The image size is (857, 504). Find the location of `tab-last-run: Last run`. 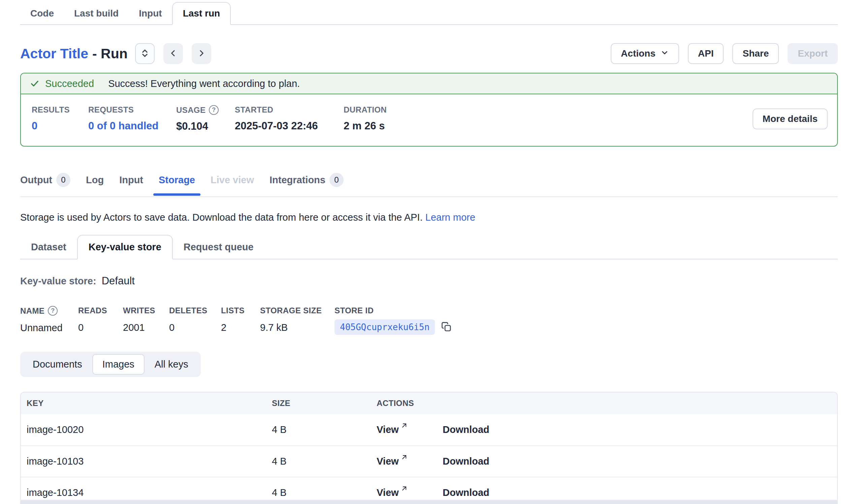

tab-last-run: Last run is located at coordinates (201, 14).